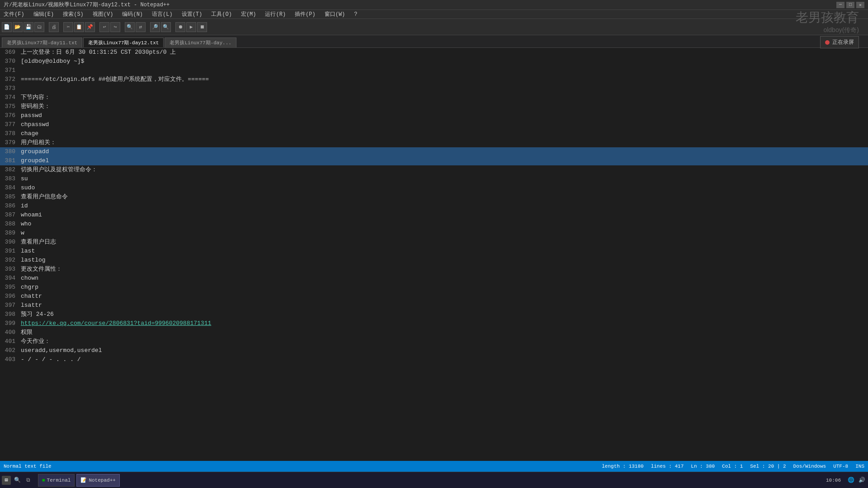 The width and height of the screenshot is (868, 488). Describe the element at coordinates (155, 27) in the screenshot. I see `zoom-in-button: 🔎` at that location.